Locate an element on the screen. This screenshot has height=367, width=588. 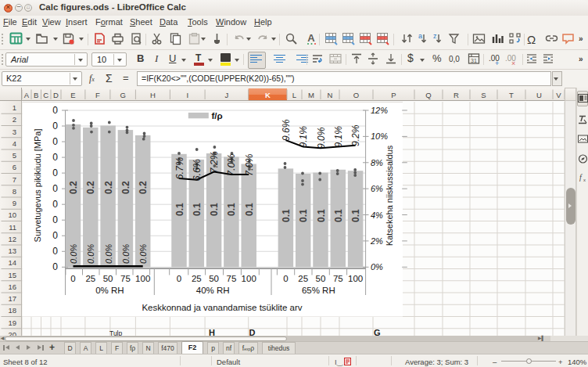
svg-text: I is located at coordinates (188, 95).